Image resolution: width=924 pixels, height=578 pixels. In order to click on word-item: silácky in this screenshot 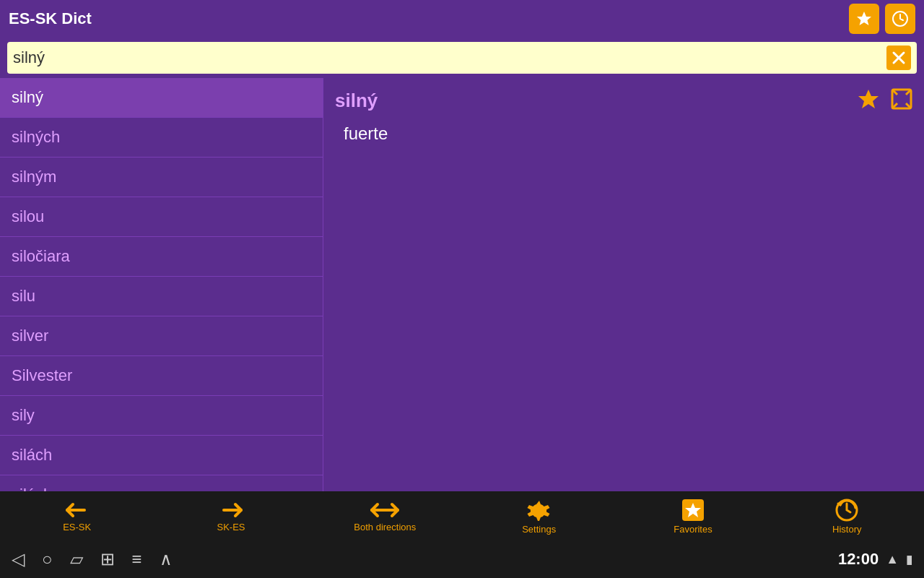, I will do `click(162, 483)`.